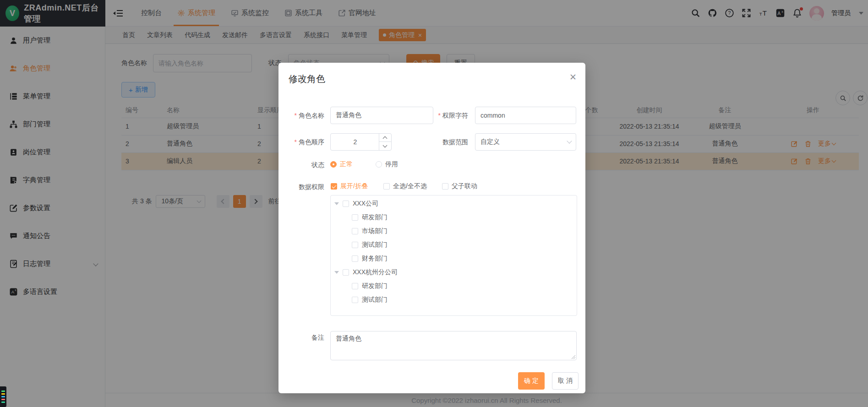 This screenshot has width=868, height=407. What do you see at coordinates (392, 164) in the screenshot?
I see `radio-label: 停用` at bounding box center [392, 164].